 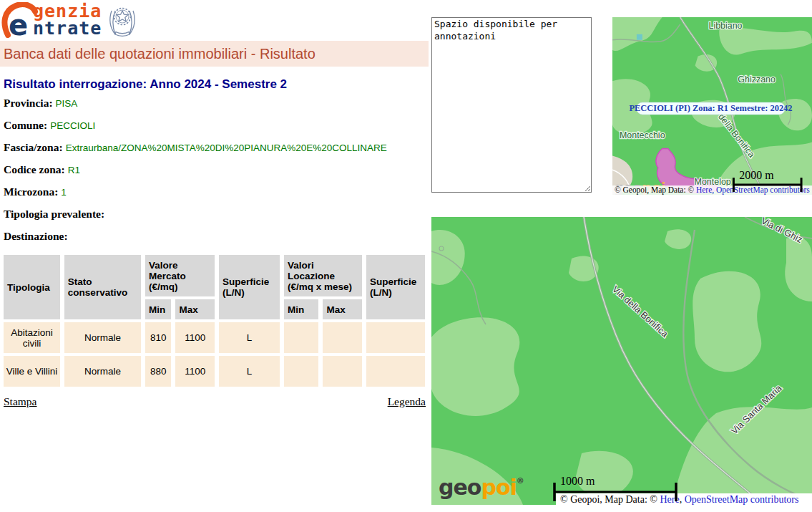 What do you see at coordinates (34, 169) in the screenshot?
I see `field-label: Codice zona:` at bounding box center [34, 169].